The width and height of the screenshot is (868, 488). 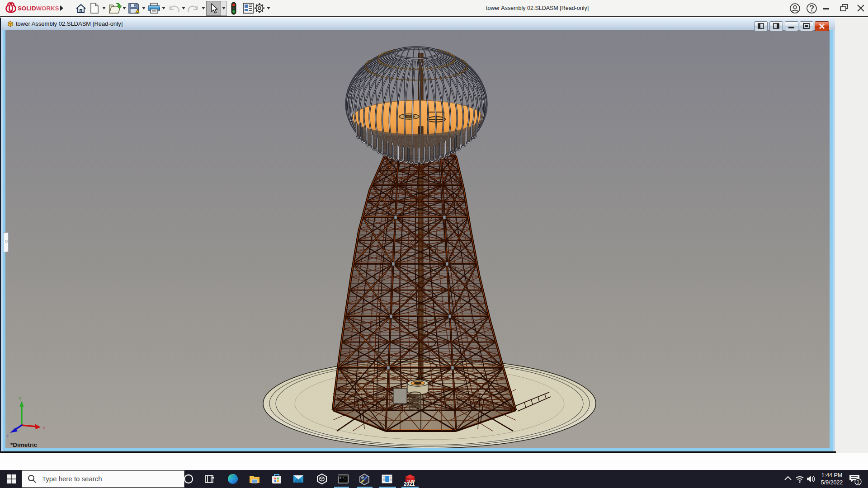 I want to click on svg-text: *Dimetric, so click(x=24, y=445).